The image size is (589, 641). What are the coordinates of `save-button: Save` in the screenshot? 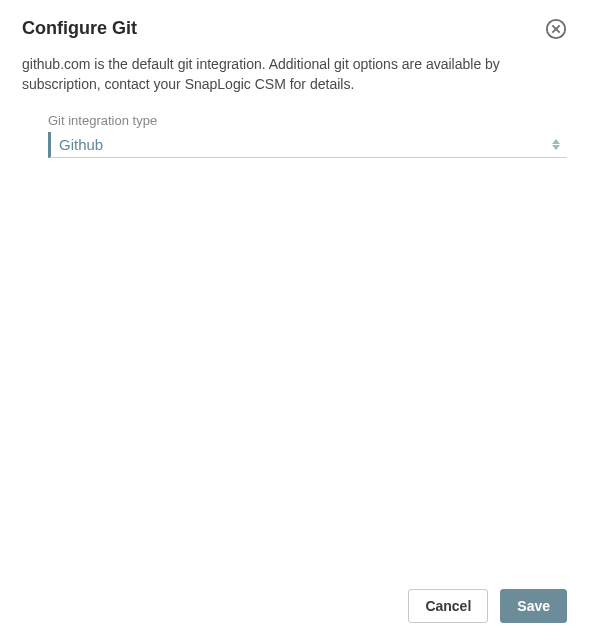 It's located at (534, 606).